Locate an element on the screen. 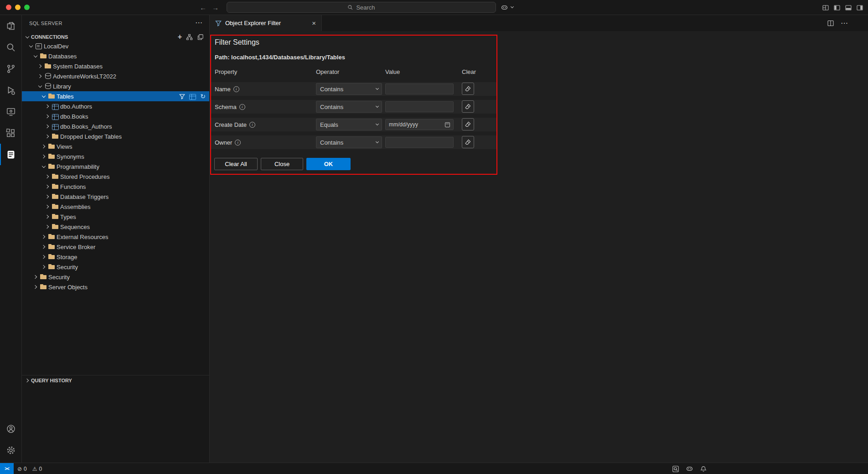 The width and height of the screenshot is (868, 474). window-zoom-button is located at coordinates (27, 7).